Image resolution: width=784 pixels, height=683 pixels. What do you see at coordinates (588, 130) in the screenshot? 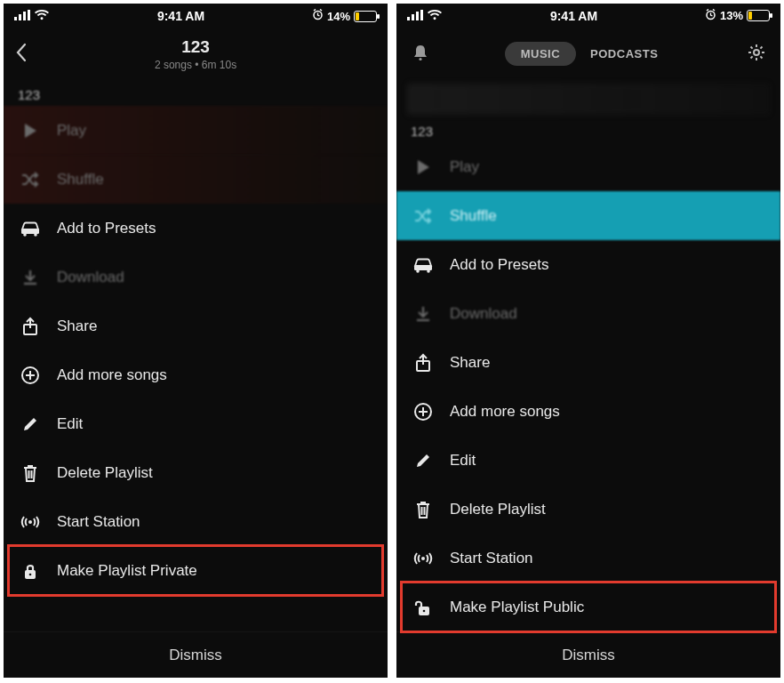
I see `playlist-name: 123` at bounding box center [588, 130].